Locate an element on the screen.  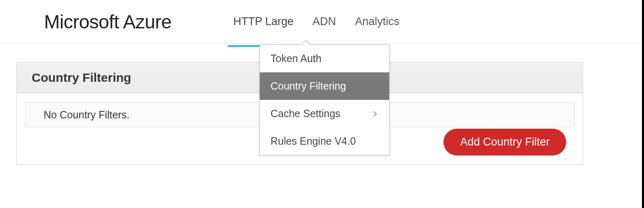
tab-http-large: HTTP Large is located at coordinates (264, 22).